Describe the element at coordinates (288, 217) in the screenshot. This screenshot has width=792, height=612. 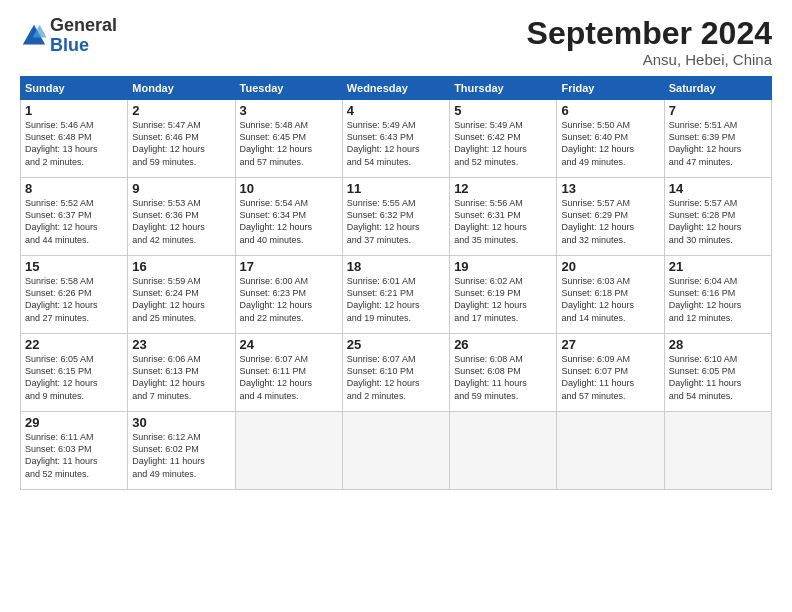
I see `day-cell: 10Sunrise: 5:54 AMSunset: 6:34 PMDayligh…` at that location.